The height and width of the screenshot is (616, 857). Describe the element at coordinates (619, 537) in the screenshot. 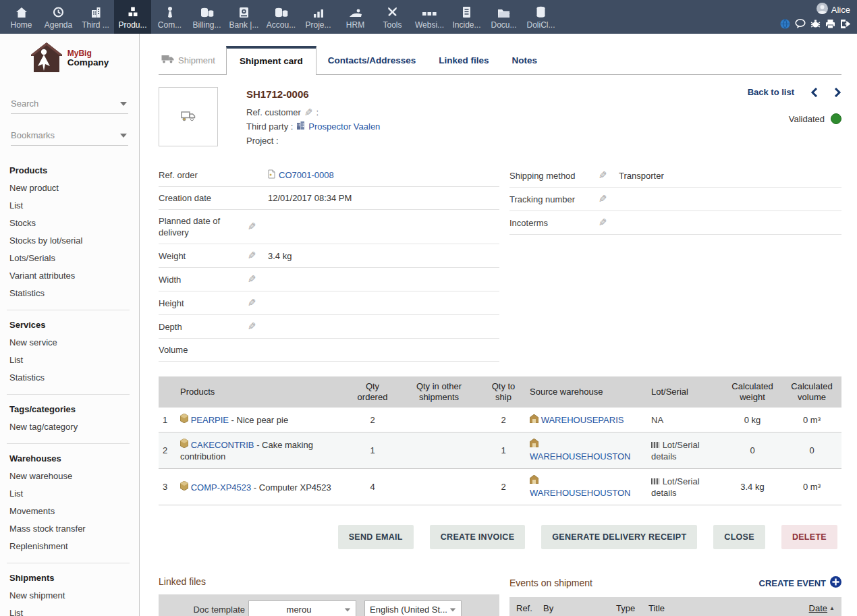

I see `generate-delivery-receipt-button: GENERATE DELIVERY RECEIPT` at that location.